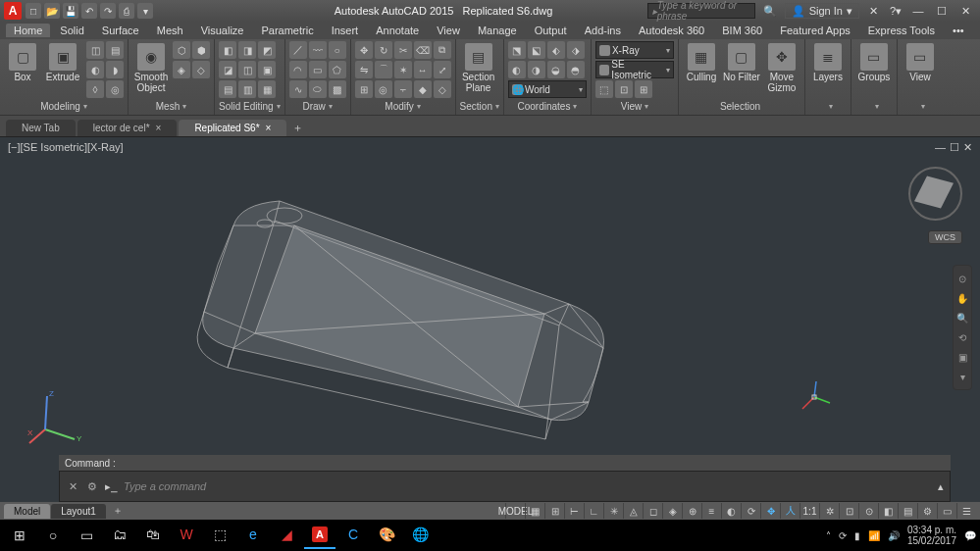 Image resolution: width=980 pixels, height=551 pixels. What do you see at coordinates (970, 535) in the screenshot?
I see `tray-notifications-icon: 💬` at bounding box center [970, 535].